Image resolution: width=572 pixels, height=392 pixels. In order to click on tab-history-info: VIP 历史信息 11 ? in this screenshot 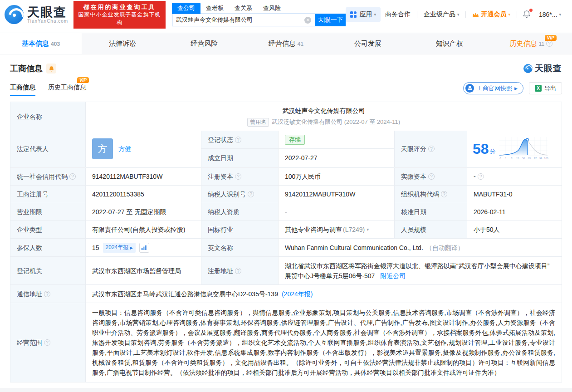, I will do `click(531, 44)`.